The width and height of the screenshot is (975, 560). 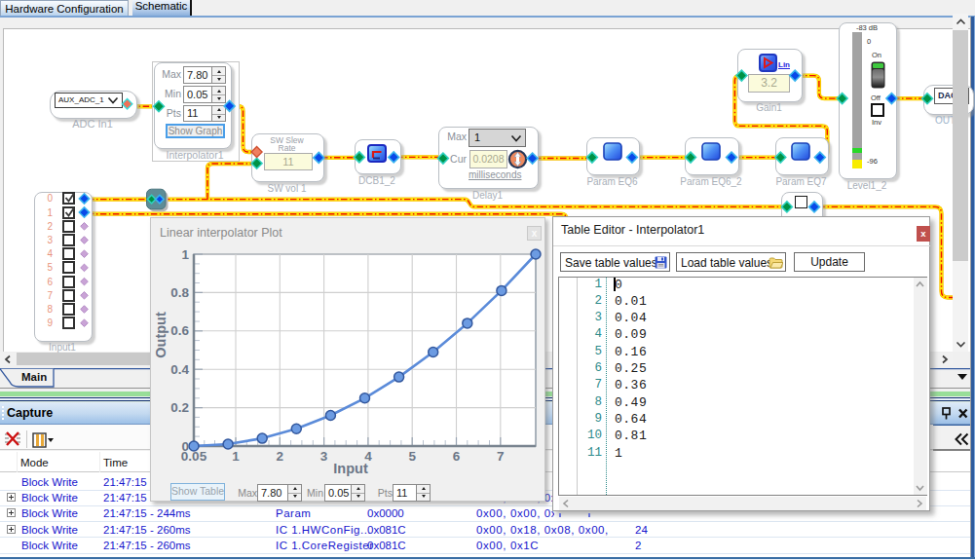 What do you see at coordinates (457, 456) in the screenshot?
I see `svg-text: 6` at bounding box center [457, 456].